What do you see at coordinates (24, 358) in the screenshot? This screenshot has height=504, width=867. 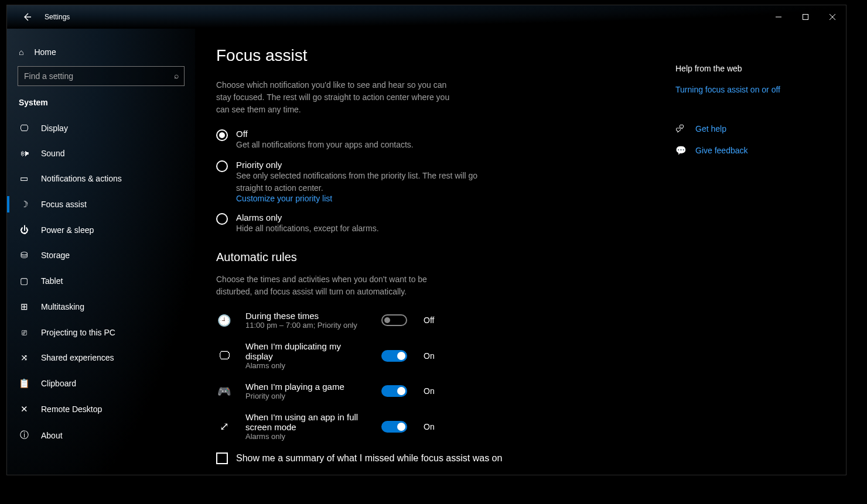 I see `shared-icon: ⤨` at bounding box center [24, 358].